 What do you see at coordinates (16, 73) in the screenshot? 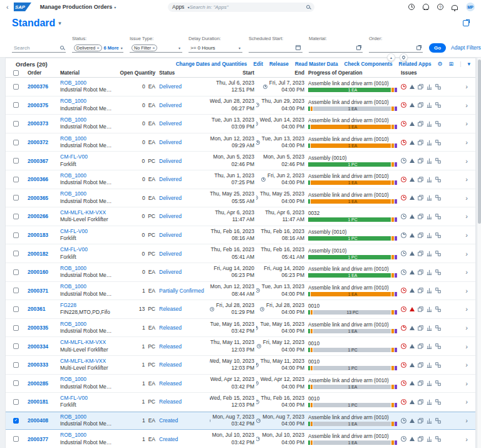
I see `select-all-checkbox` at bounding box center [16, 73].